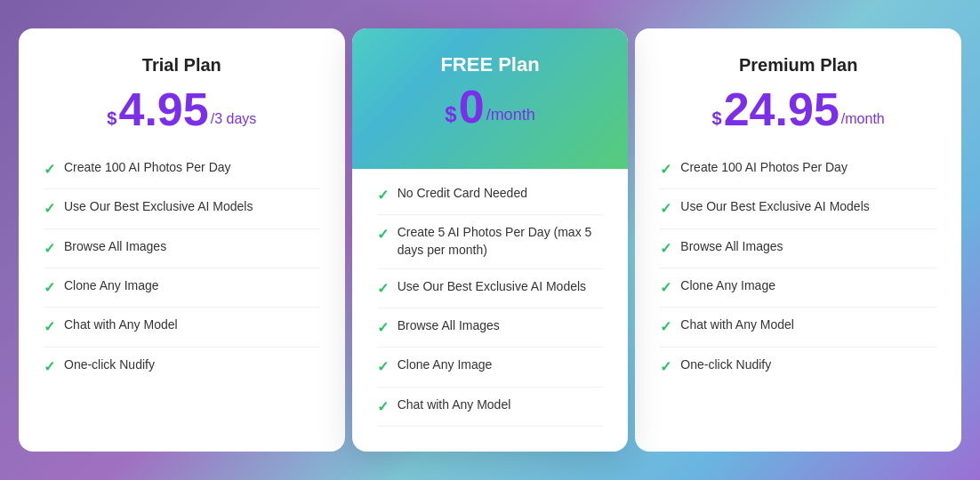  What do you see at coordinates (799, 66) in the screenshot?
I see `premium-plan-title: Premium Plan` at bounding box center [799, 66].